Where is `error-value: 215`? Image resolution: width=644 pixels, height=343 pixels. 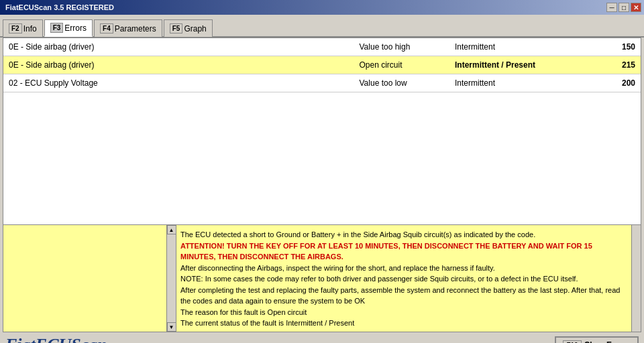 error-value: 215 is located at coordinates (609, 66).